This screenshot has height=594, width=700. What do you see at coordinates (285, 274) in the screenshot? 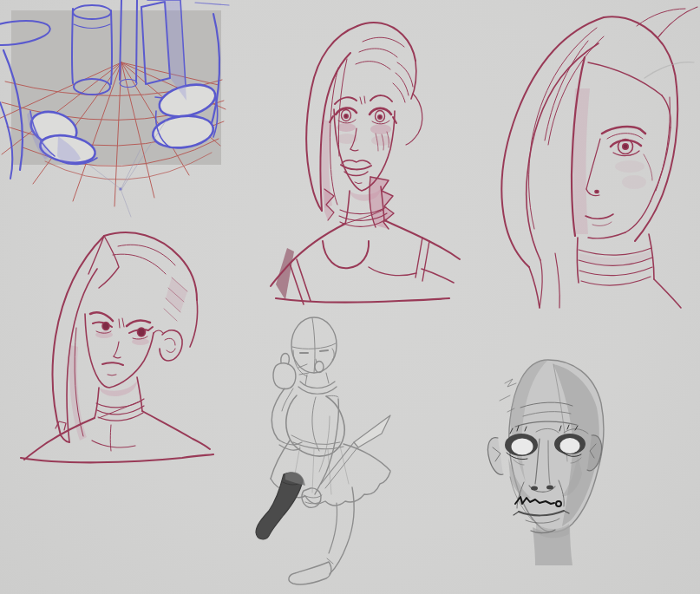
I see `shoulder-shade-triangle` at bounding box center [285, 274].